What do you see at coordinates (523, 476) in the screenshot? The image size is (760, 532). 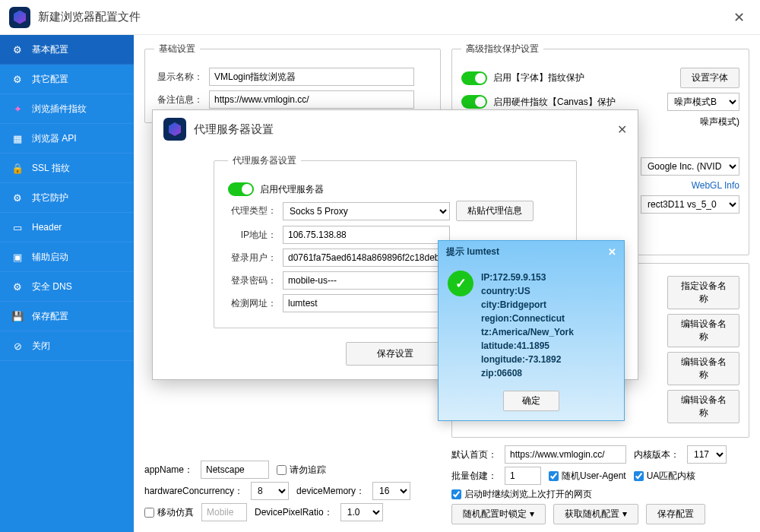 I see `batch-input` at bounding box center [523, 476].